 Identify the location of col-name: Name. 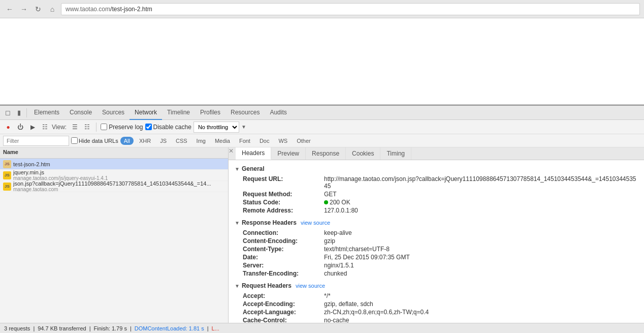
(11, 153).